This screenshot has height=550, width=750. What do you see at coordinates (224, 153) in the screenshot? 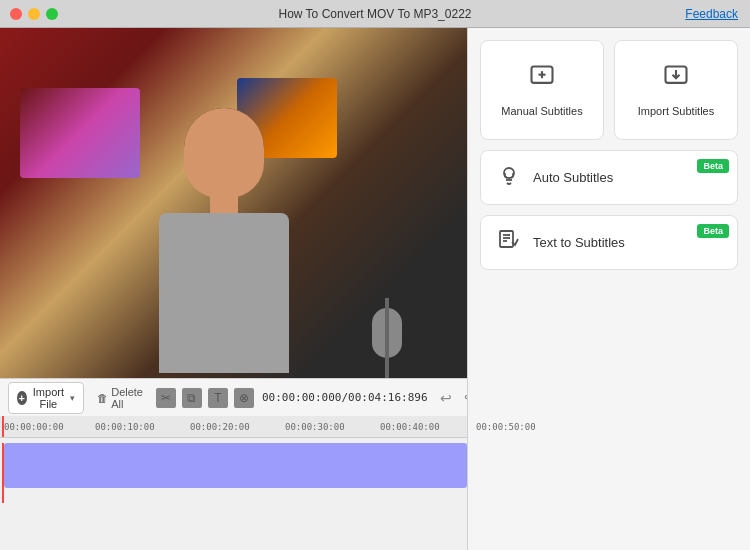
I see `person-head` at bounding box center [224, 153].